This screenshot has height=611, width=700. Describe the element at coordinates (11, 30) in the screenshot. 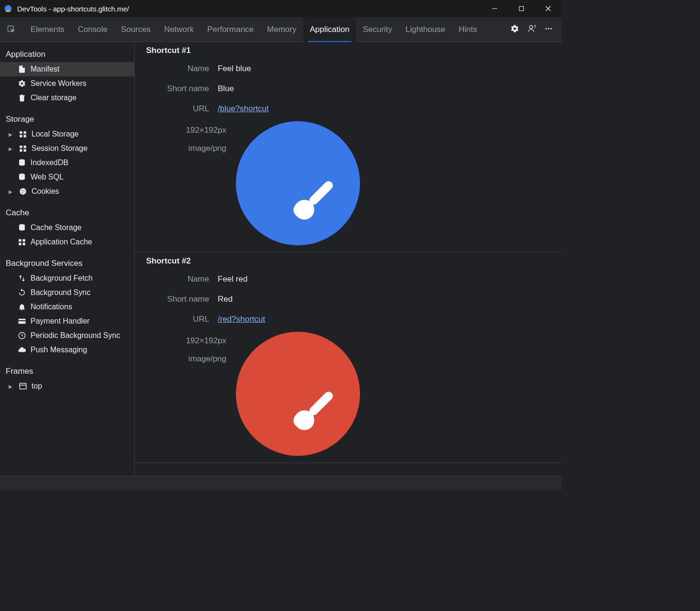

I see `inspect-element-icon` at that location.